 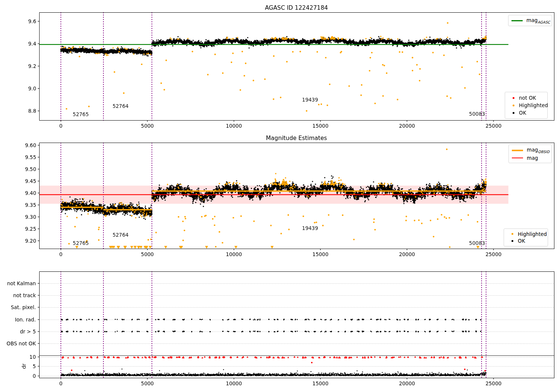 I want to click on legend-entry-highlighted-mid: Highlighted, so click(x=526, y=234).